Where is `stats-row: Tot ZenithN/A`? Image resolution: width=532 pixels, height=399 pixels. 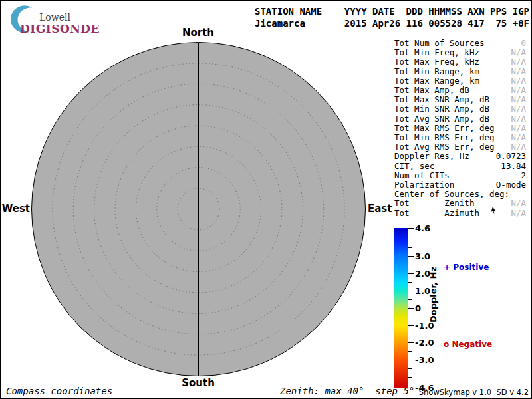 stats-row: Tot ZenithN/A is located at coordinates (460, 203).